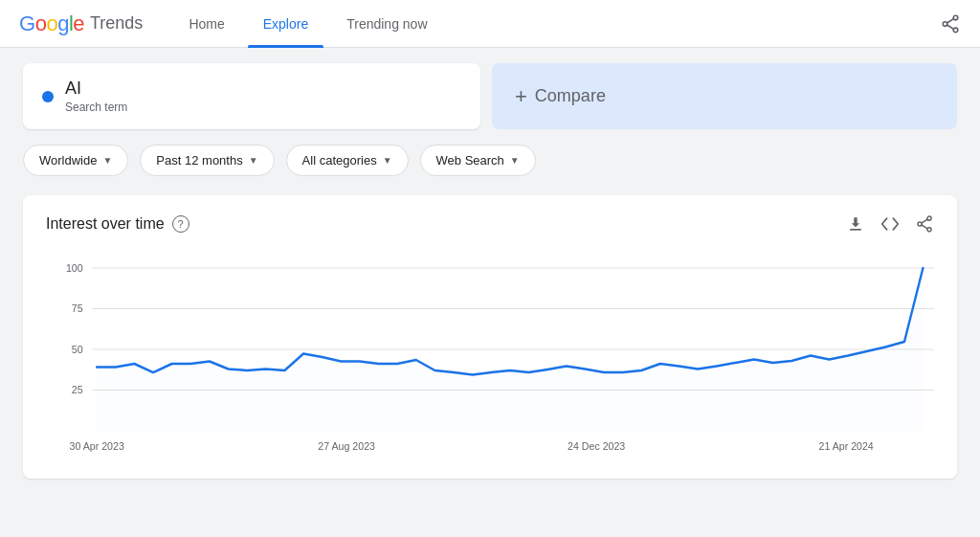 Image resolution: width=980 pixels, height=537 pixels. What do you see at coordinates (479, 161) in the screenshot?
I see `filter-type: Web Search ▼` at bounding box center [479, 161].